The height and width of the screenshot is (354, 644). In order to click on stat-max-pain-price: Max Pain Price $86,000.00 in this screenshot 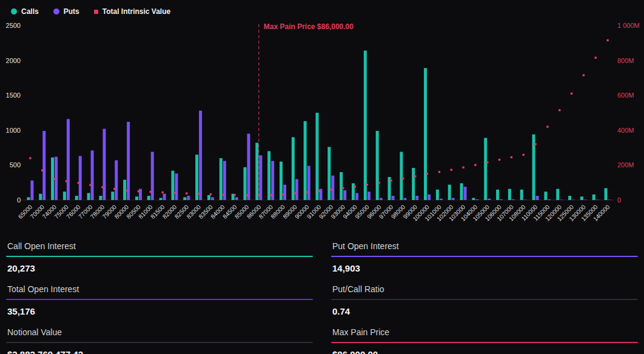, I will do `click(485, 339)`.